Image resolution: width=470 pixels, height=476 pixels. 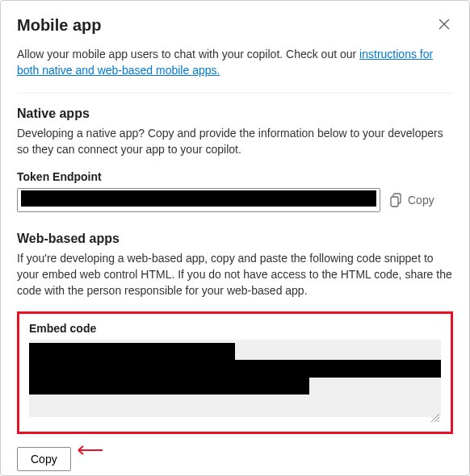 I want to click on panel-header: Mobile app, so click(x=235, y=26).